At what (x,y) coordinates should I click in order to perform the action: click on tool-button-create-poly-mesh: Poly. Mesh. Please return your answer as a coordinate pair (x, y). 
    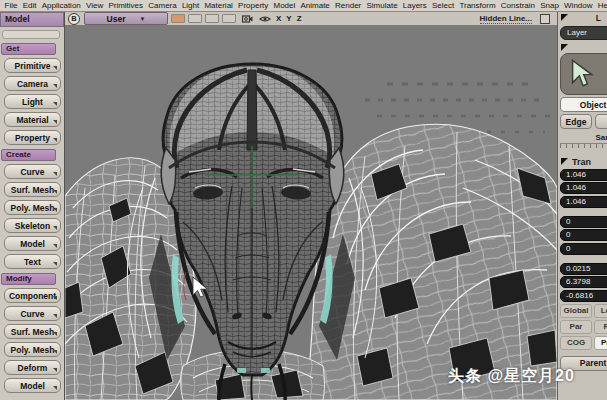
    Looking at the image, I should click on (32, 208).